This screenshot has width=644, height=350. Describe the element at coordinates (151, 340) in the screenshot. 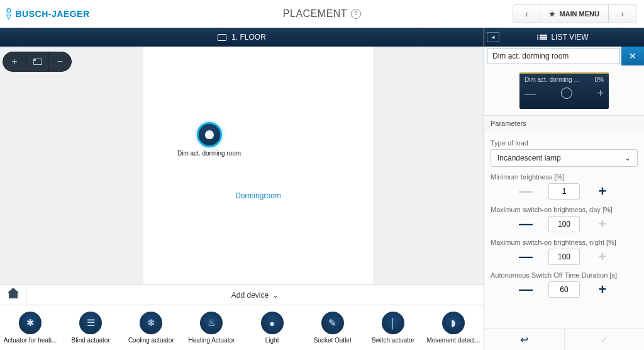

I see `palette-label: Cooling actuator` at that location.